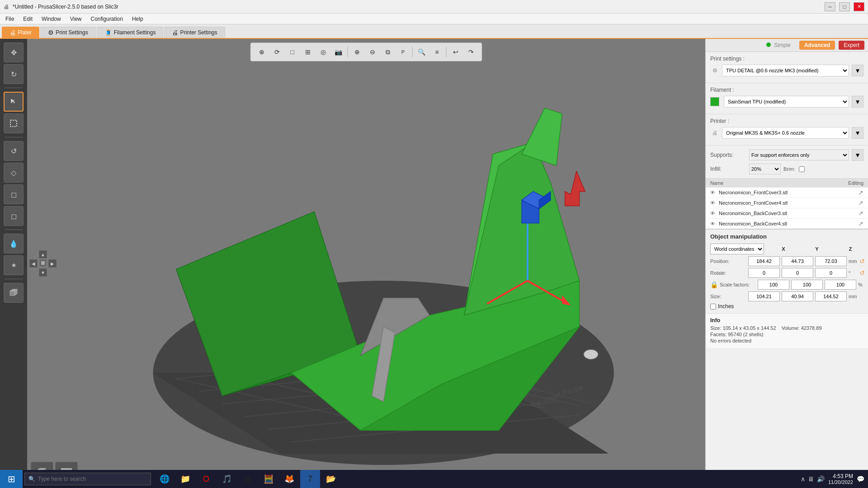 The image size is (868, 488). I want to click on copy-button: □, so click(292, 52).